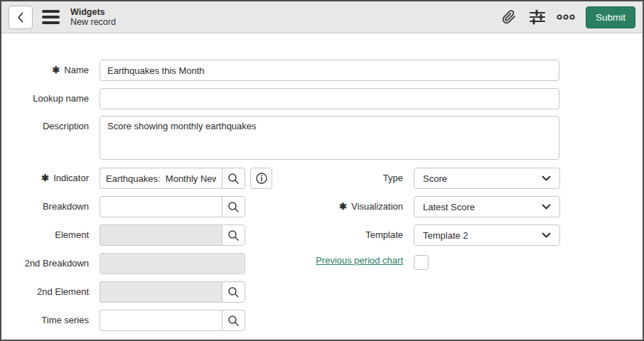 Image resolution: width=644 pixels, height=341 pixels. What do you see at coordinates (262, 178) in the screenshot?
I see `indicator-info-button` at bounding box center [262, 178].